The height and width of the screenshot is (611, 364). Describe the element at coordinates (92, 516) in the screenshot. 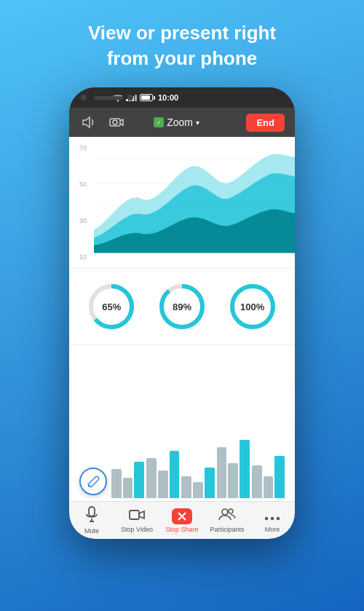

I see `mic-icon` at that location.